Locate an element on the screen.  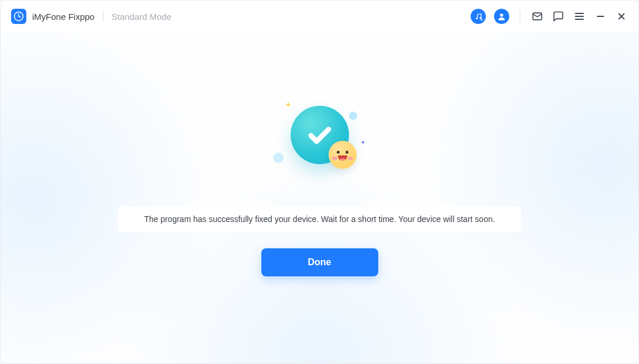
feedback-icon is located at coordinates (558, 16).